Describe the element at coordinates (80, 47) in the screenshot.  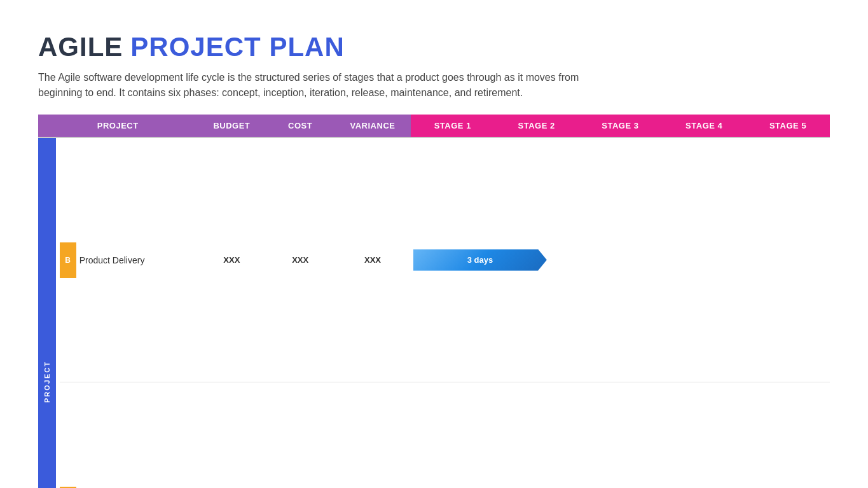
I see `title-agile: AGILE` at that location.